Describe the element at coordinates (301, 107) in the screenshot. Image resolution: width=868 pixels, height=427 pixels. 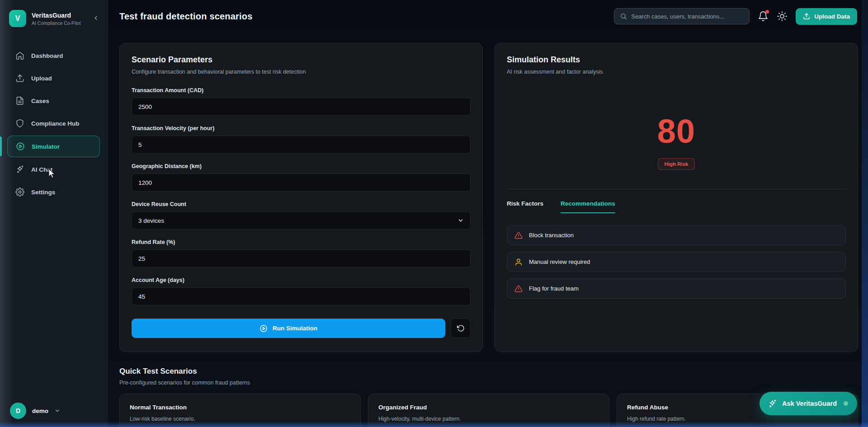
I see `transaction-amount-input` at that location.